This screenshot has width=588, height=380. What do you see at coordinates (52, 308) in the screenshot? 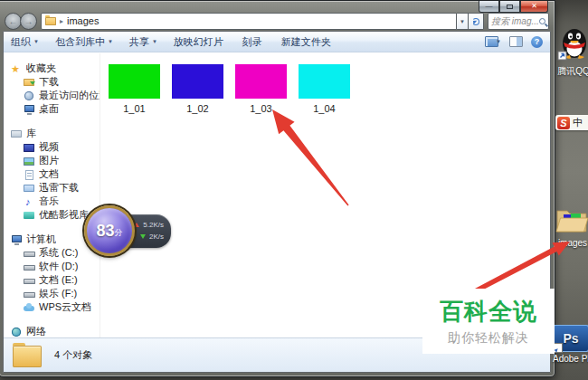
I see `sidebar-item: WPS云文档` at bounding box center [52, 308].